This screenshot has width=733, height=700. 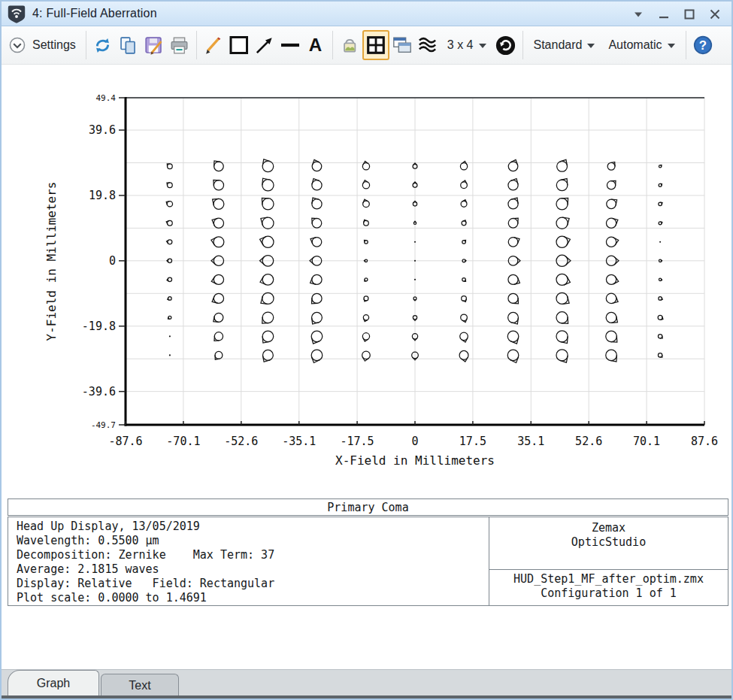 What do you see at coordinates (368, 508) in the screenshot?
I see `plot-title: Primary Coma` at bounding box center [368, 508].